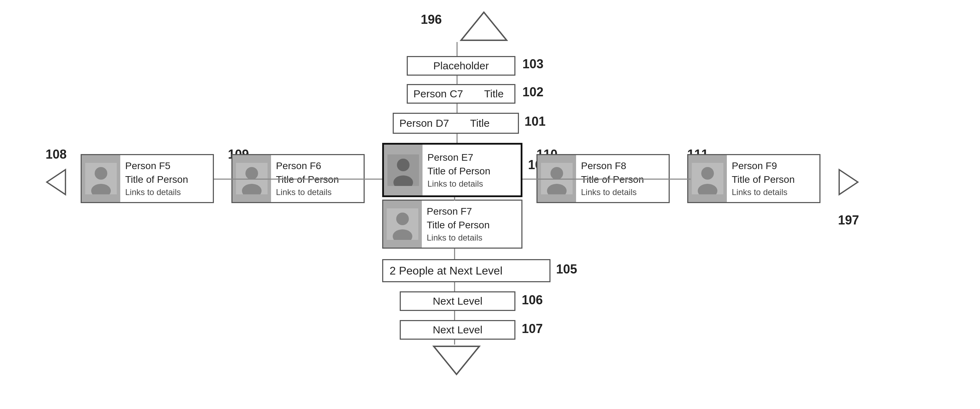 Image resolution: width=980 pixels, height=409 pixels. Describe the element at coordinates (157, 179) in the screenshot. I see `personF5-info: Person F5 Title of Person Links to detai…` at that location.